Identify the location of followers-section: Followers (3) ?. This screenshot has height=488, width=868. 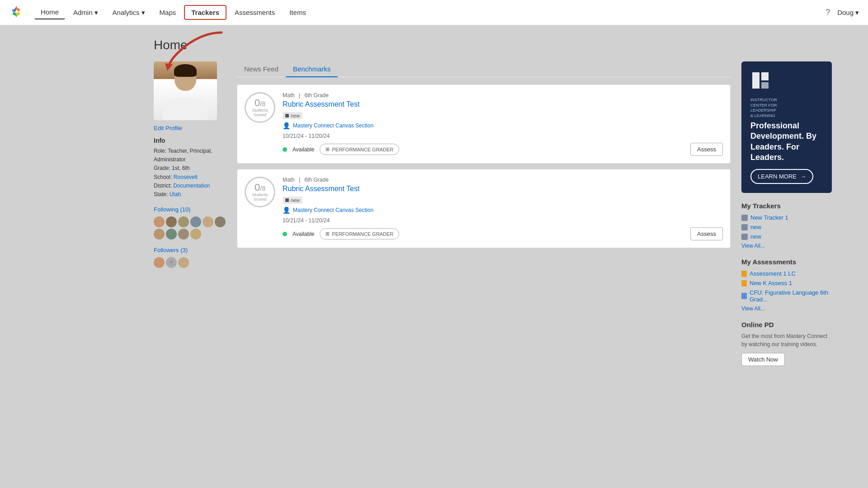
(190, 258).